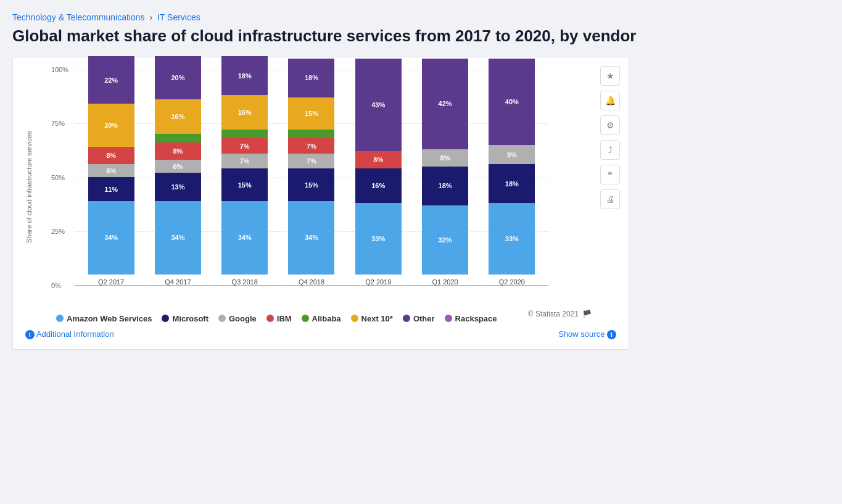 The image size is (842, 504). I want to click on x-axis-label: Q4 2018, so click(312, 282).